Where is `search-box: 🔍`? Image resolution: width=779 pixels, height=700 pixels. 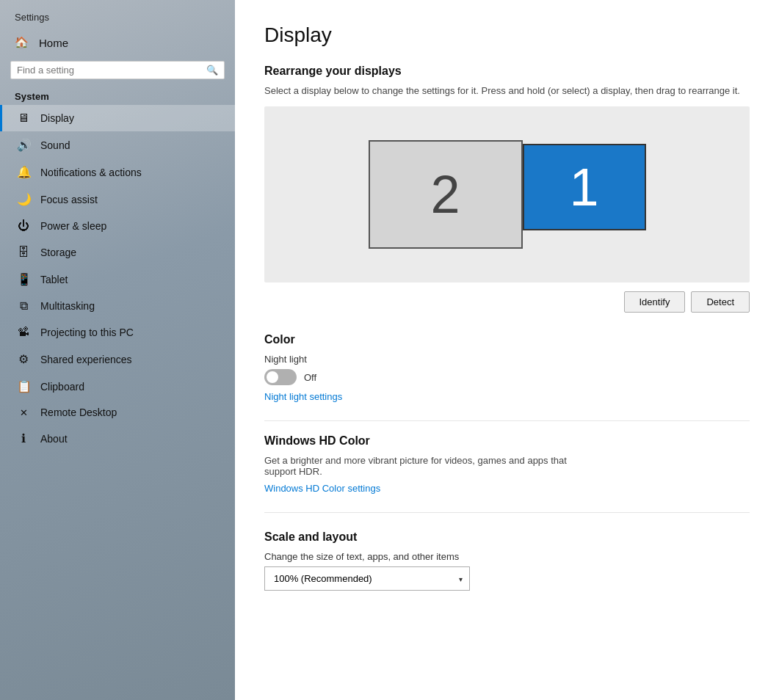
search-box: 🔍 is located at coordinates (117, 70).